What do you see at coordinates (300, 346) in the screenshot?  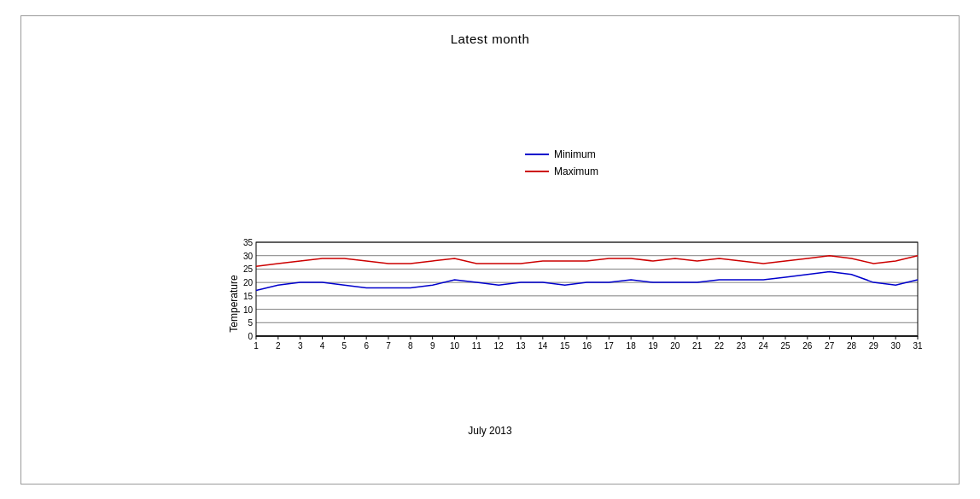 I see `svg-text: 3` at bounding box center [300, 346].